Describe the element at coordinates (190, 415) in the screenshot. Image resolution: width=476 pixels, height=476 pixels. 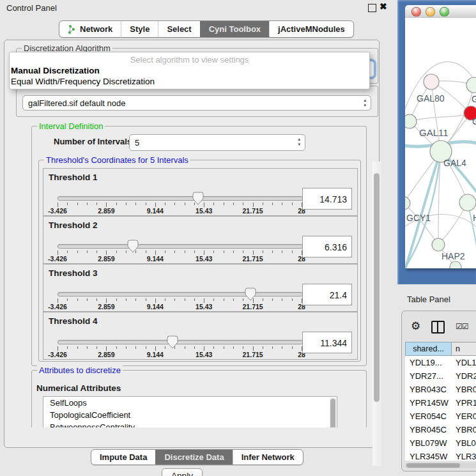
I see `attribute-list-item: TopologicalCoefficient` at that location.